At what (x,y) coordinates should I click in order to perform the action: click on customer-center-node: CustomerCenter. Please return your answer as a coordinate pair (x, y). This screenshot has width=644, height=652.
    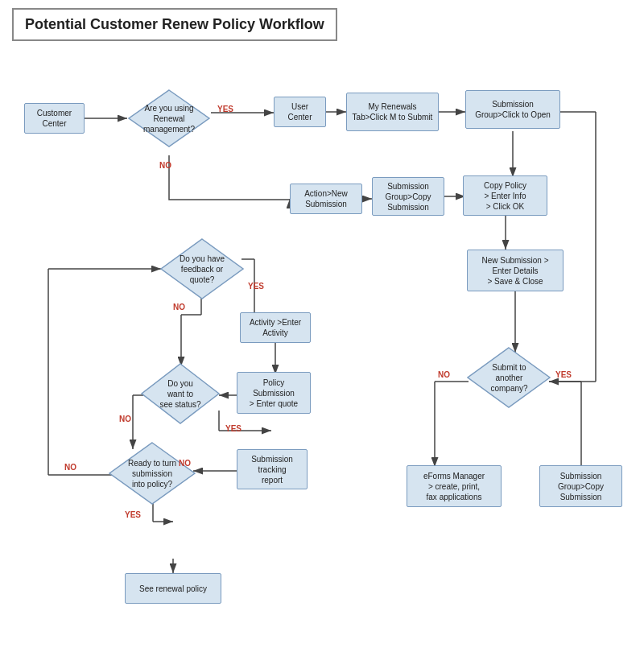
    Looking at the image, I should click on (55, 118).